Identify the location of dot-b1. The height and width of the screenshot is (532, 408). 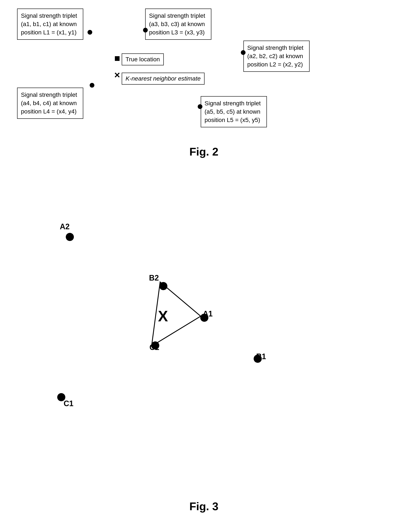
(258, 359).